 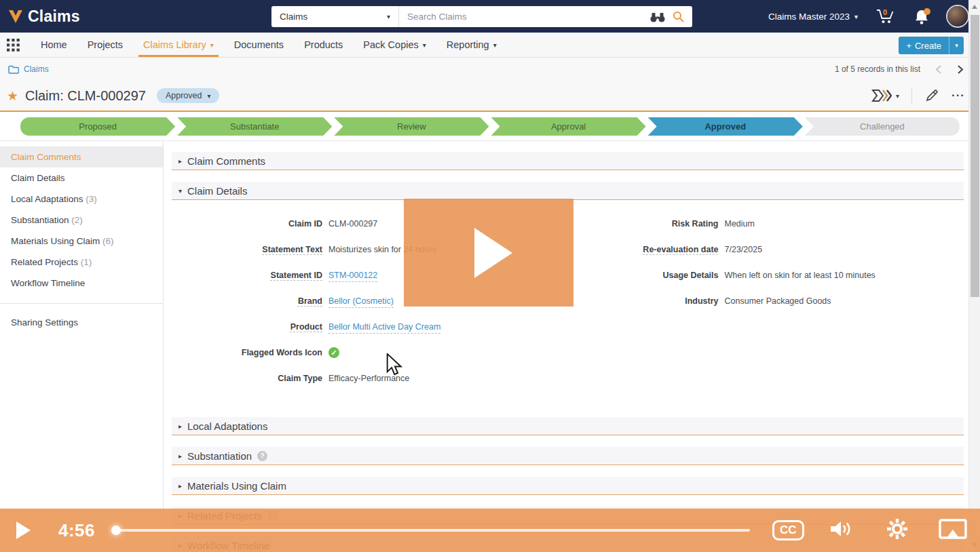 I want to click on field-label: Claim Type, so click(x=247, y=378).